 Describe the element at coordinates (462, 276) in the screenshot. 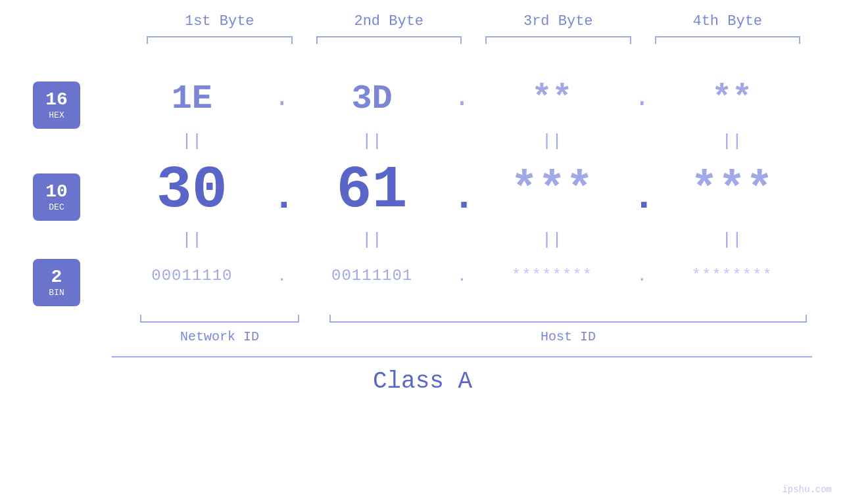

I see `bin-value-row: 00011110 . 00111101 . ******** . *******…` at that location.